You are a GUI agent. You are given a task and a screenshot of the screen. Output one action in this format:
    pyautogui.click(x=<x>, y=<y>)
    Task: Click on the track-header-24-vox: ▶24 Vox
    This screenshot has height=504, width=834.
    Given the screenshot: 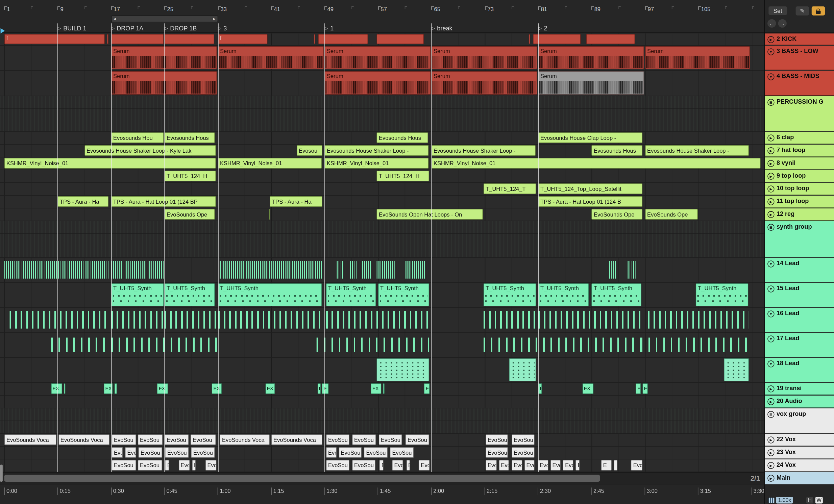 What is the action you would take?
    pyautogui.click(x=799, y=465)
    